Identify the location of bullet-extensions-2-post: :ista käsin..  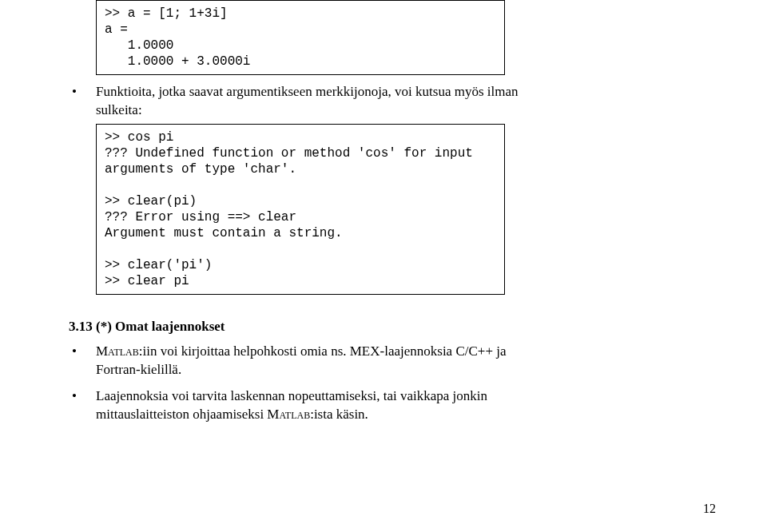
(339, 414).